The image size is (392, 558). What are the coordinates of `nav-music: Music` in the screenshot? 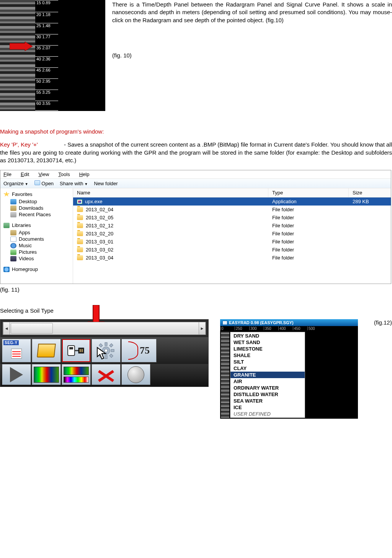 It's located at (37, 246).